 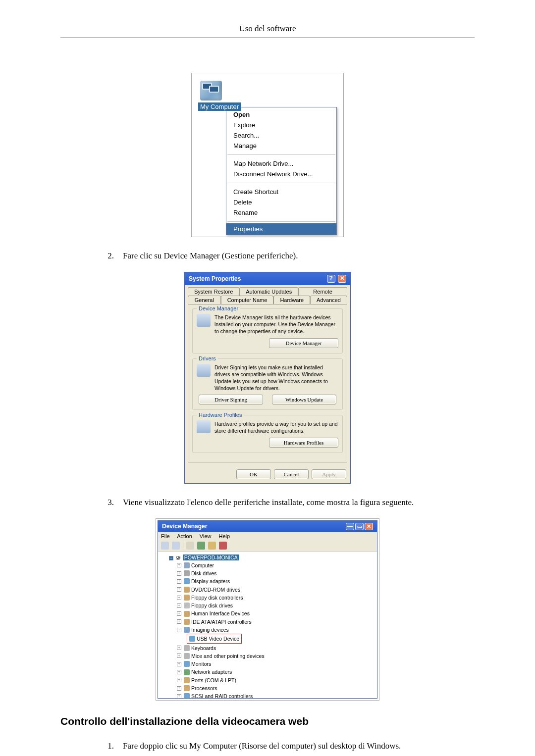 What do you see at coordinates (276, 427) in the screenshot?
I see `group-text: Hardware profiles provide a way for you …` at bounding box center [276, 427].